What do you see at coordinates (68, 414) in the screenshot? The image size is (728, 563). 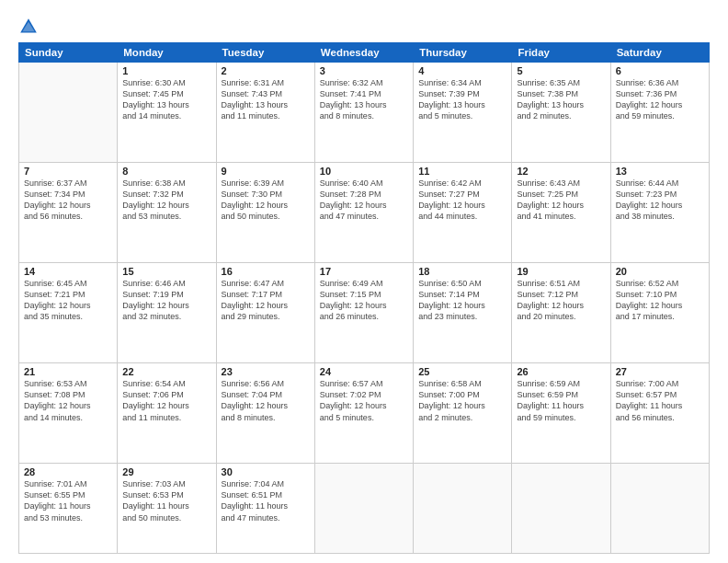 I see `day-cell: 21Sunrise: 6:53 AM Sunset: 7:08 PM Dayli…` at bounding box center [68, 414].